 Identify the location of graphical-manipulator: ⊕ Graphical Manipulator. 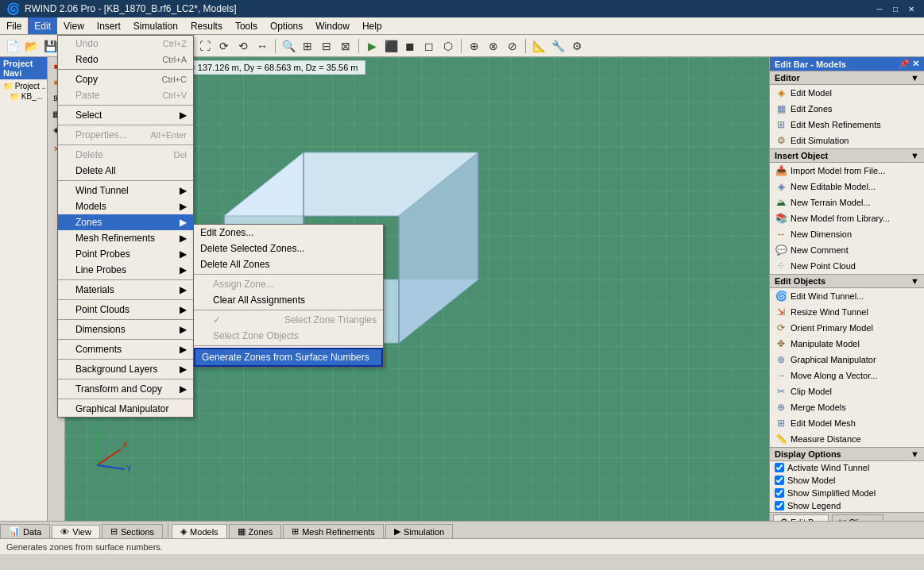
(847, 360).